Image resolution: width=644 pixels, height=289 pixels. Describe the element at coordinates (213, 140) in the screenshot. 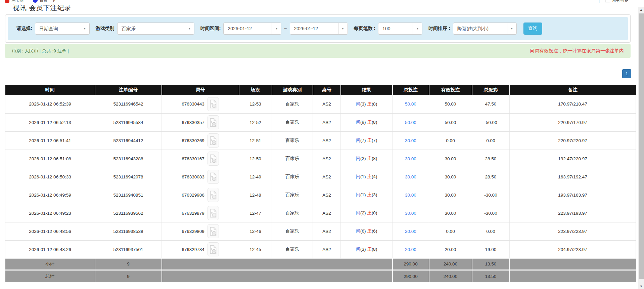

I see `video-replay-icon` at that location.